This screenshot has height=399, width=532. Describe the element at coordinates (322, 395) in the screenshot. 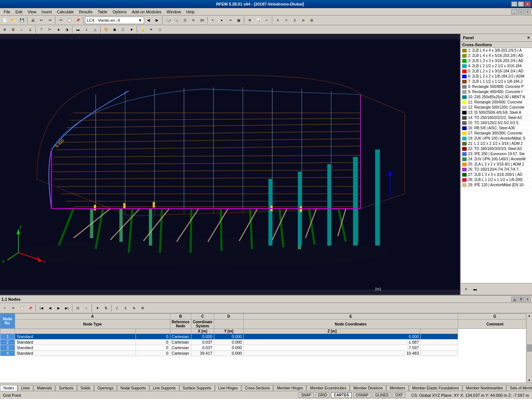

I see `status-grid: GRID` at that location.